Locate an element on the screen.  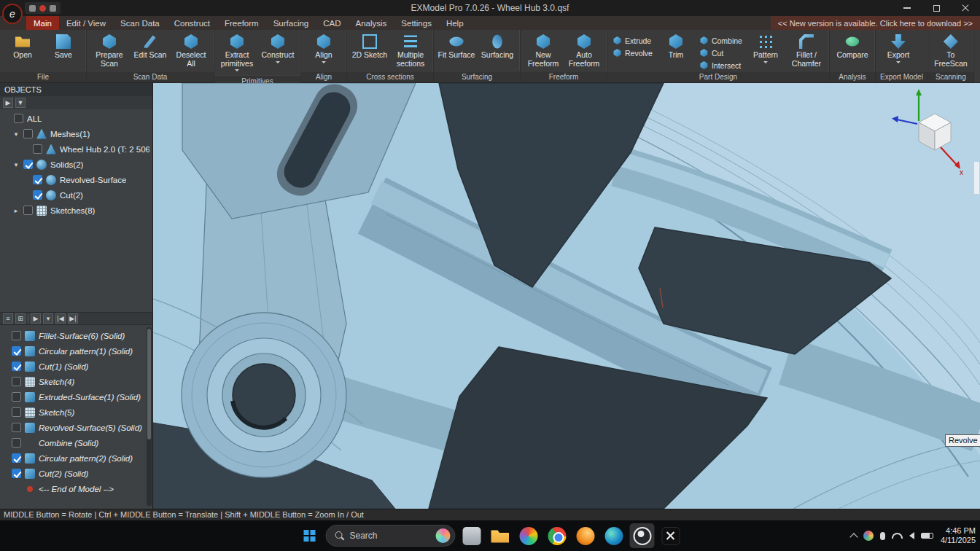
dropdown-icon: ▾ is located at coordinates (48, 319).